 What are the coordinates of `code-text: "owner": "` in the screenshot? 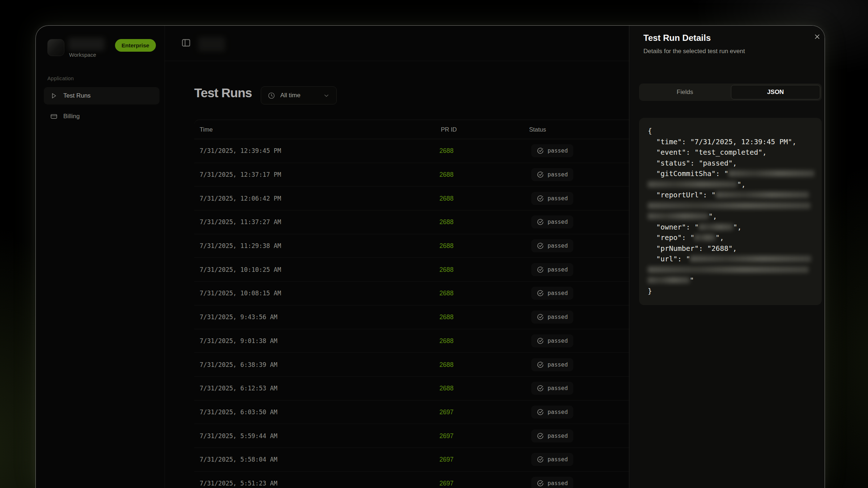 It's located at (673, 227).